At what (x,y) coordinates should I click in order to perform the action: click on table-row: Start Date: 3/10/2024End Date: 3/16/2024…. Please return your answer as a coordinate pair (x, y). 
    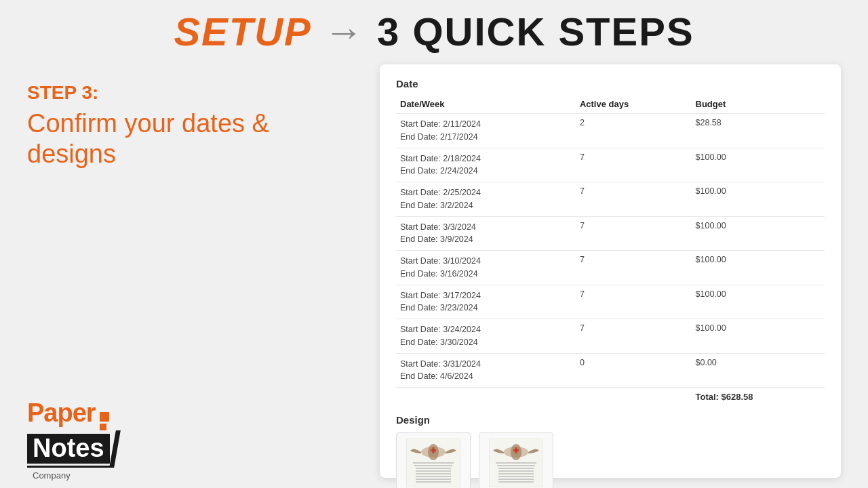
    Looking at the image, I should click on (610, 268).